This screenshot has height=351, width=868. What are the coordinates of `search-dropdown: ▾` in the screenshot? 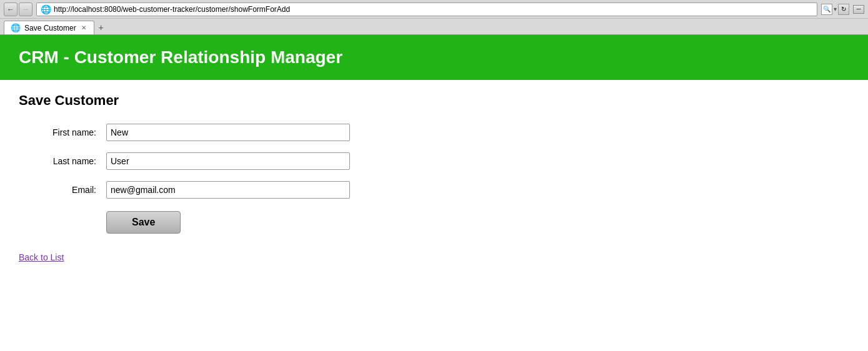 It's located at (835, 9).